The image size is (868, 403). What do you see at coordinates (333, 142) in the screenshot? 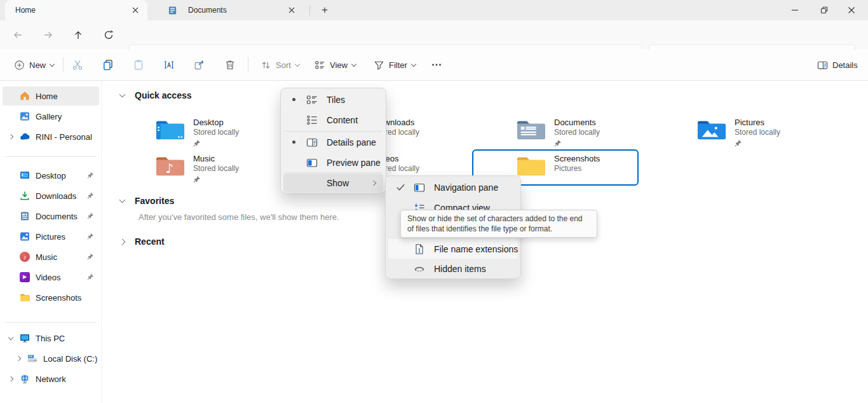
I see `menu-item-details-pane: Details pane` at bounding box center [333, 142].